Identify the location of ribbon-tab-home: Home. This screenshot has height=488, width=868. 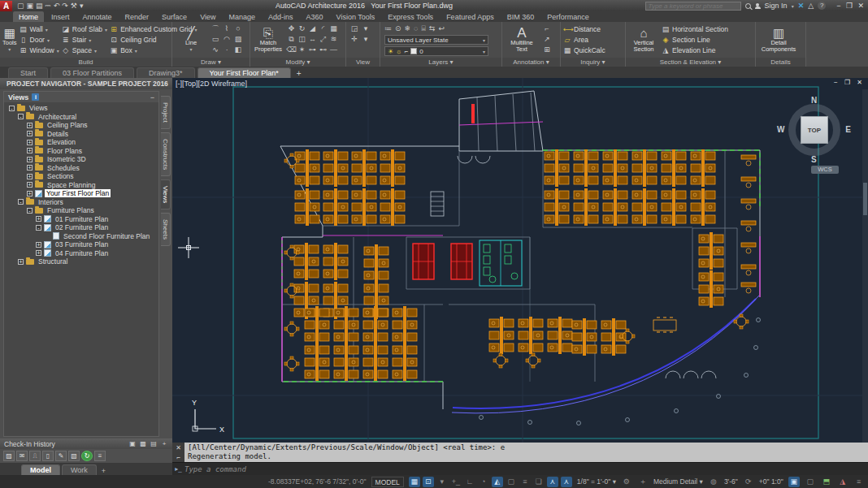
(28, 16).